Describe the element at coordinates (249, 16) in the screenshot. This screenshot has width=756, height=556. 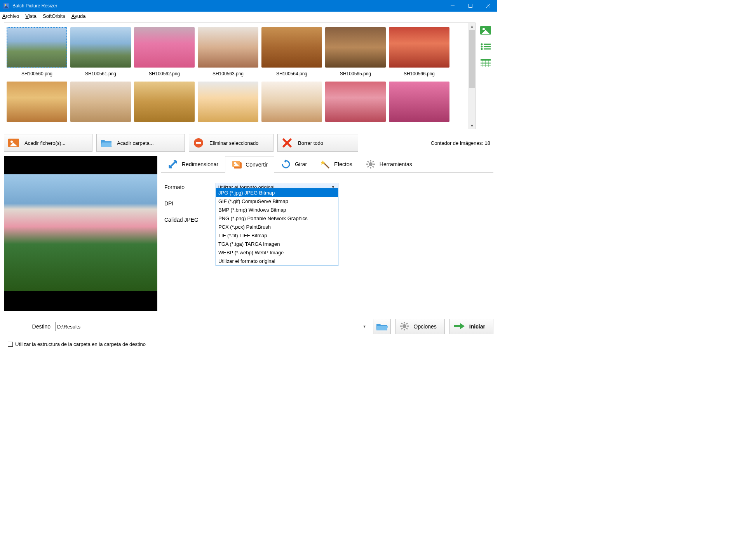
I see `menubar: Archivo Vista SoftOrbits Ayuda` at that location.